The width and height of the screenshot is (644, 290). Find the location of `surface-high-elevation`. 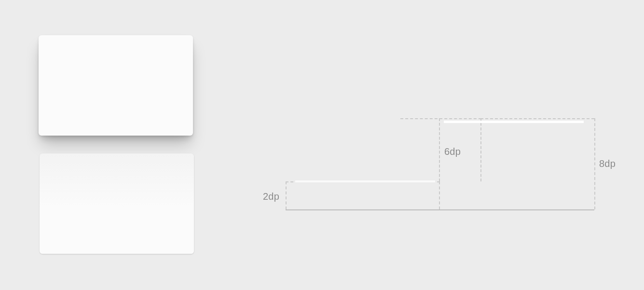

surface-high-elevation is located at coordinates (116, 85).